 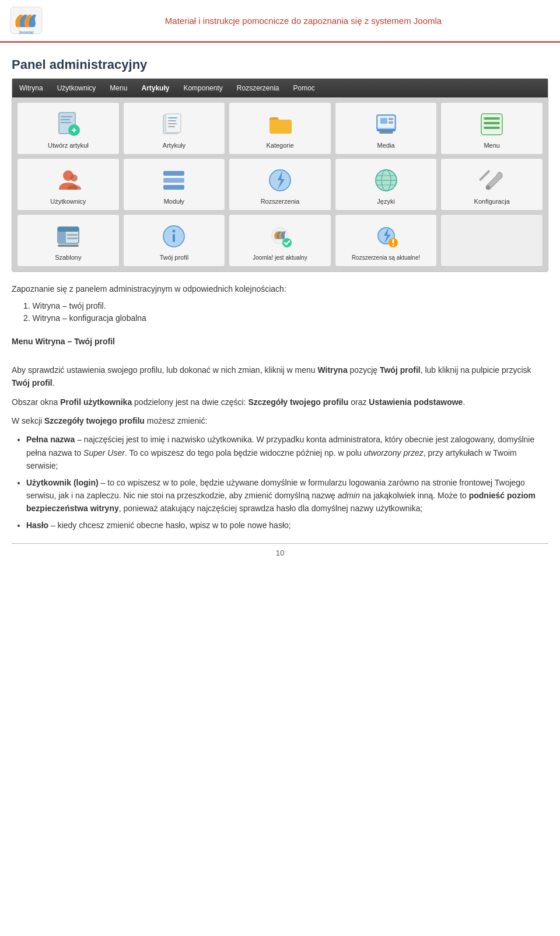 I want to click on icon-label-szablony: Szablony, so click(x=68, y=257).